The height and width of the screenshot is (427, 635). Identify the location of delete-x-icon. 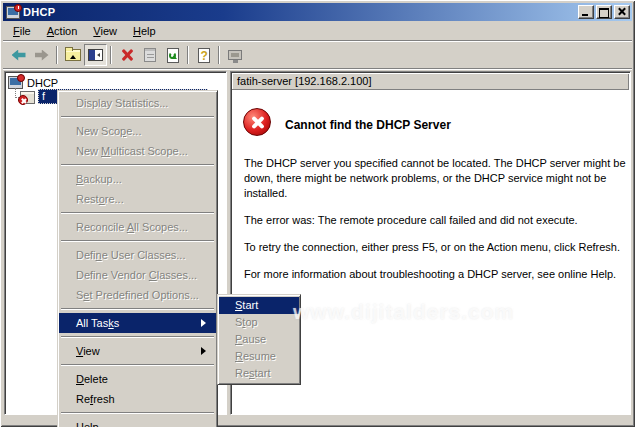
(127, 55).